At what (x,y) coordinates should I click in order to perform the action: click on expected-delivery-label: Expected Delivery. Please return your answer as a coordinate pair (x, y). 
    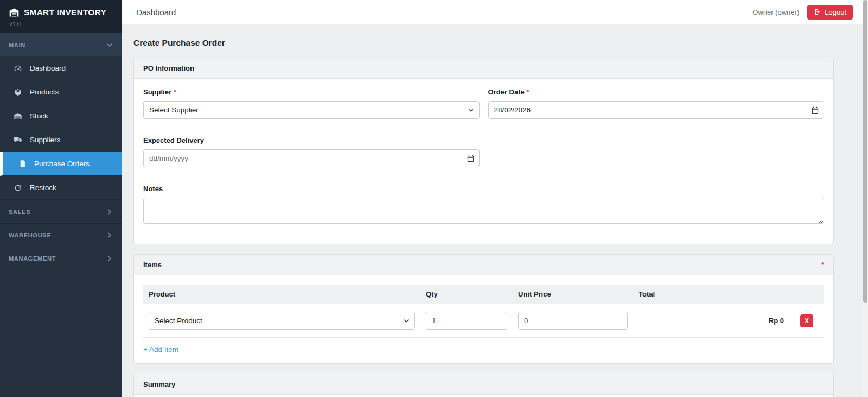
    Looking at the image, I should click on (311, 140).